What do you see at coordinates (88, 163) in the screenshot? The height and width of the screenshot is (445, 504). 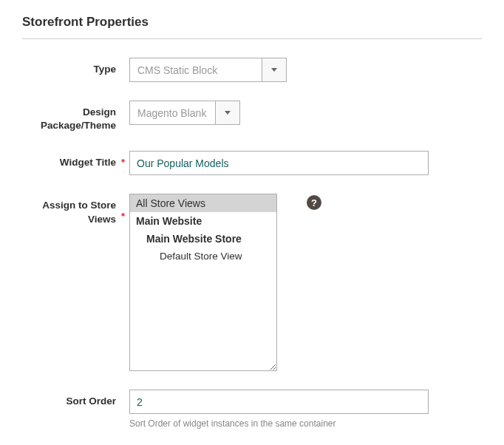 I see `label-widget-title-text: Widget Title` at bounding box center [88, 163].